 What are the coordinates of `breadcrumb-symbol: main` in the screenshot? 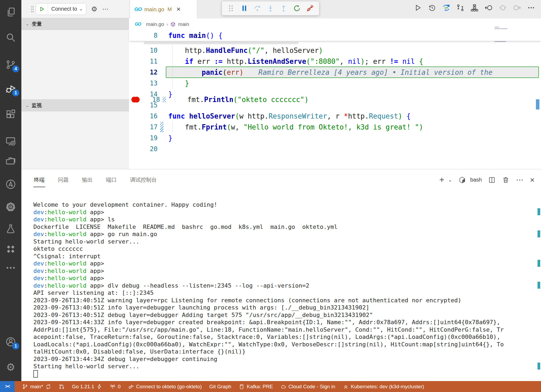 It's located at (184, 24).